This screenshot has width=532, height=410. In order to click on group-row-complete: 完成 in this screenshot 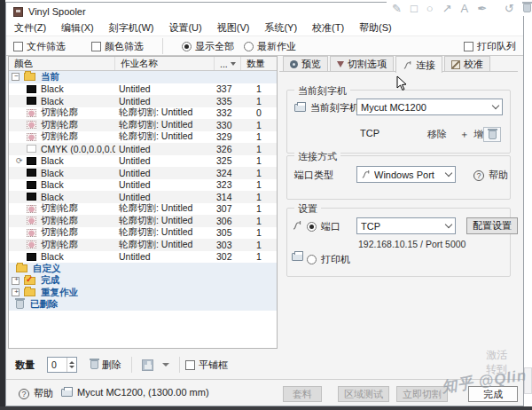, I will do `click(143, 281)`.